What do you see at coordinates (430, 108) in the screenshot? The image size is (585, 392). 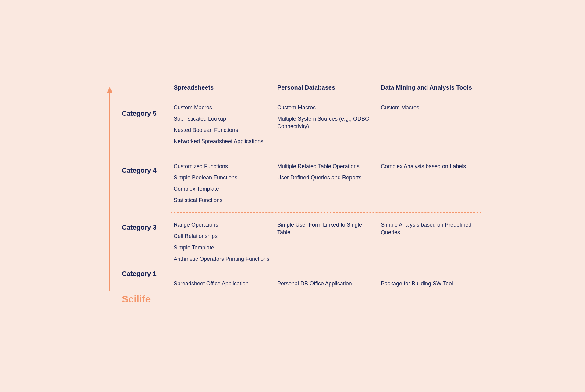 I see `item-cat5-dm-1: Custom Macros` at bounding box center [430, 108].